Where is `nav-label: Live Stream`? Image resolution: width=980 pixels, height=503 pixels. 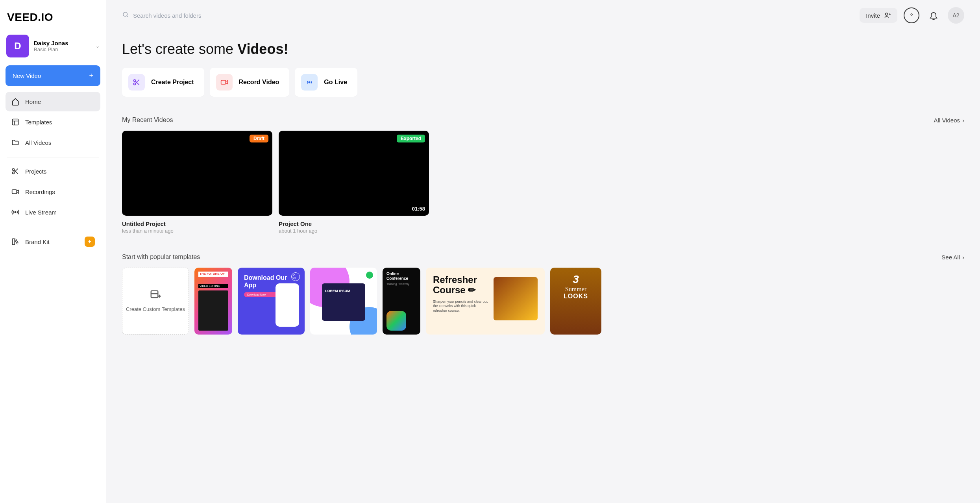
nav-label: Live Stream is located at coordinates (41, 213).